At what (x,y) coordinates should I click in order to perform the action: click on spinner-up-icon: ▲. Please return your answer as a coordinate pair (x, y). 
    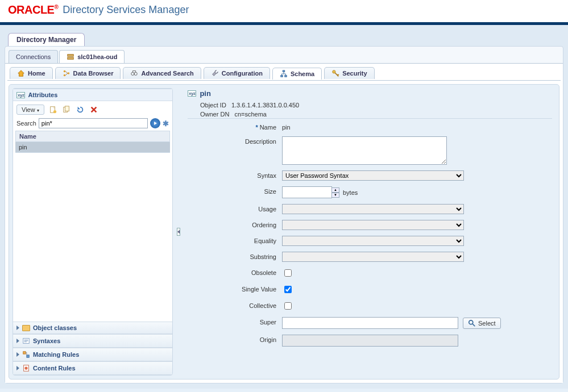
    Looking at the image, I should click on (335, 190).